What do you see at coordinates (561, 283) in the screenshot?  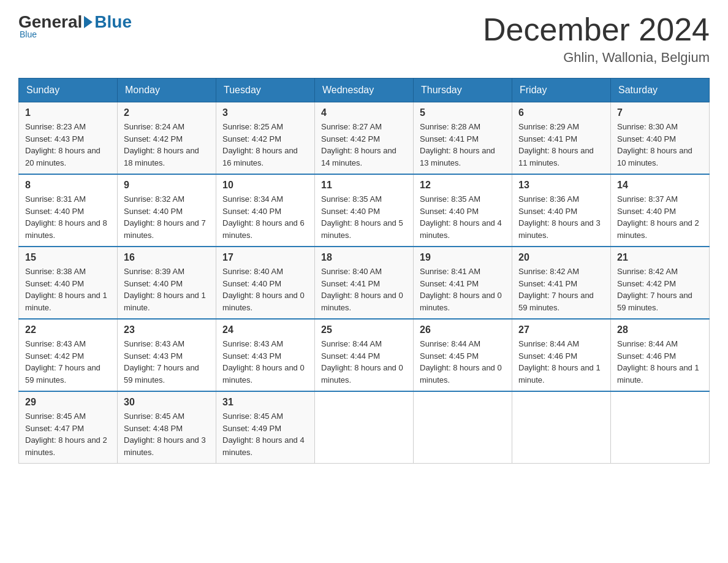 I see `table-row: 20 Sunrise: 8:42 AMSunset: 4:41 PMDaylig…` at bounding box center [561, 283].